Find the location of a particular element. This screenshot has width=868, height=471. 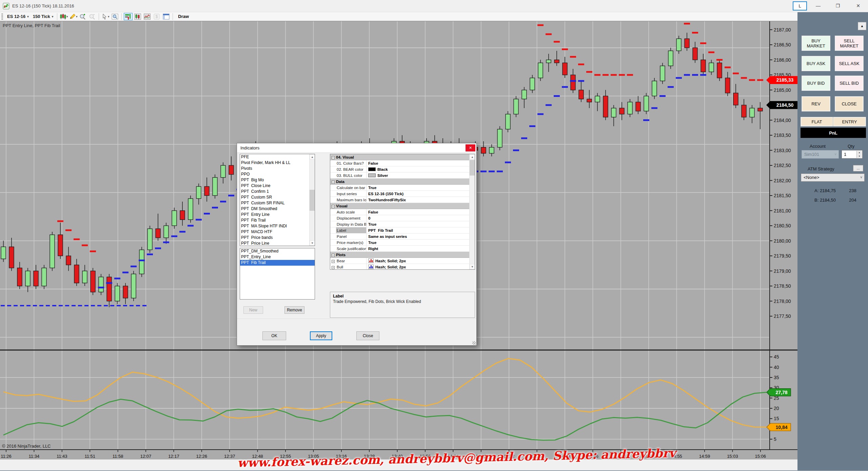

buy-market-button: BUY MARKET is located at coordinates (816, 43).